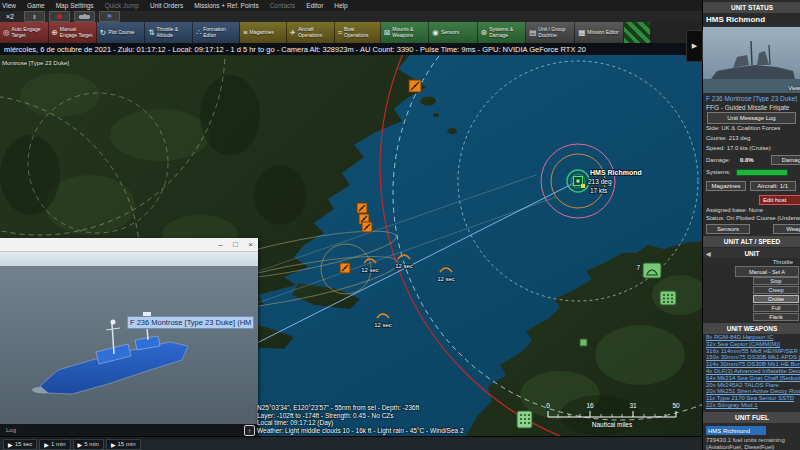  Describe the element at coordinates (747, 160) in the screenshot. I see `damage-value: 0.0%` at that location.